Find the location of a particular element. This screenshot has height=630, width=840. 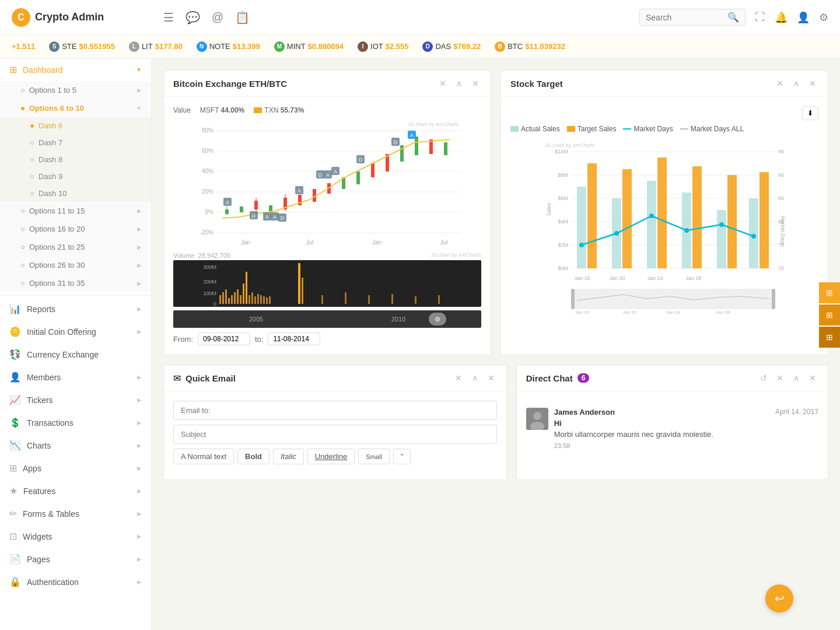

target-sales-box is located at coordinates (571, 129).